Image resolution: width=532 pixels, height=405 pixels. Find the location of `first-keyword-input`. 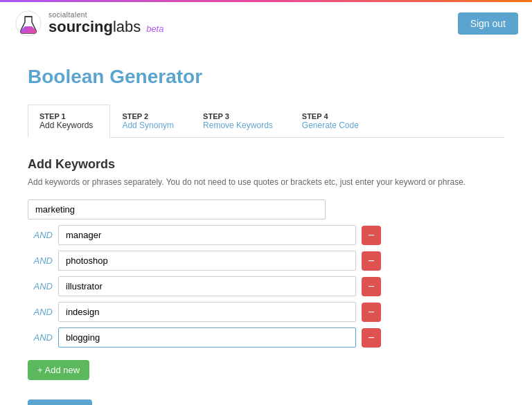

first-keyword-input is located at coordinates (177, 209).